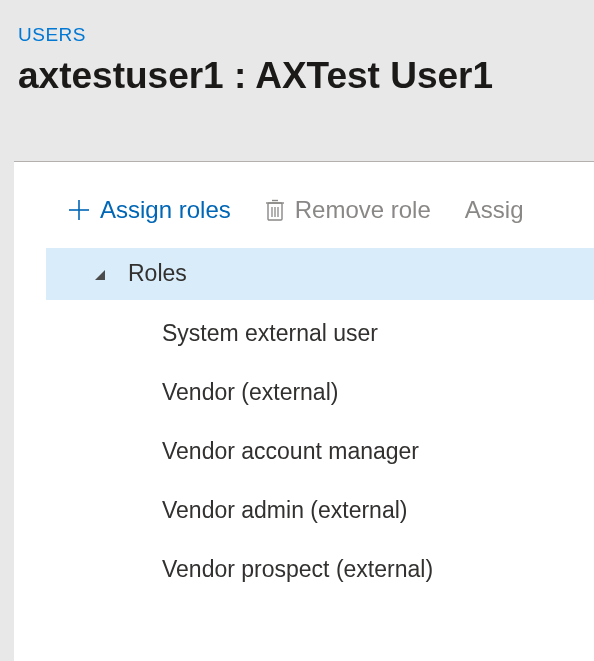 This screenshot has width=594, height=661. What do you see at coordinates (320, 274) in the screenshot?
I see `roles-header-row: Roles` at bounding box center [320, 274].